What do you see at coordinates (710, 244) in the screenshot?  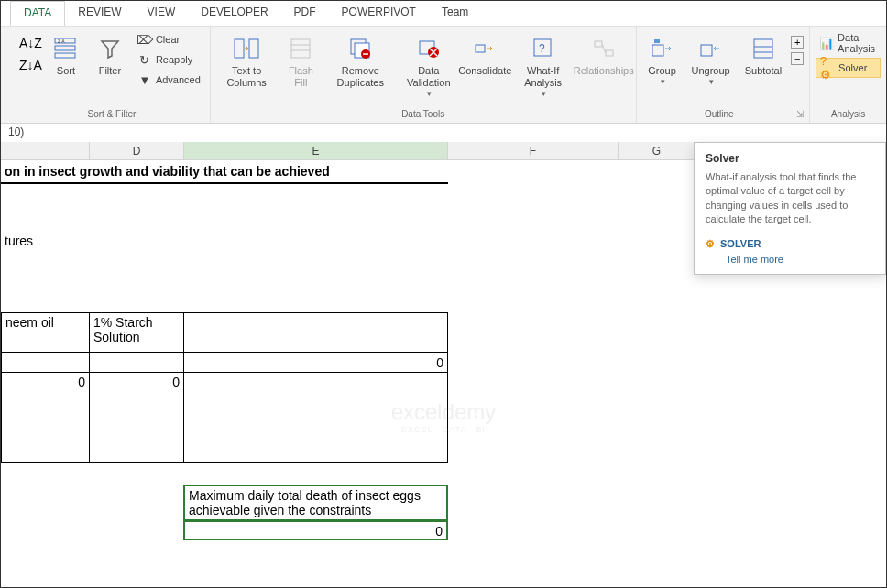 I see `solver-link-icon: ⚙` at bounding box center [710, 244].